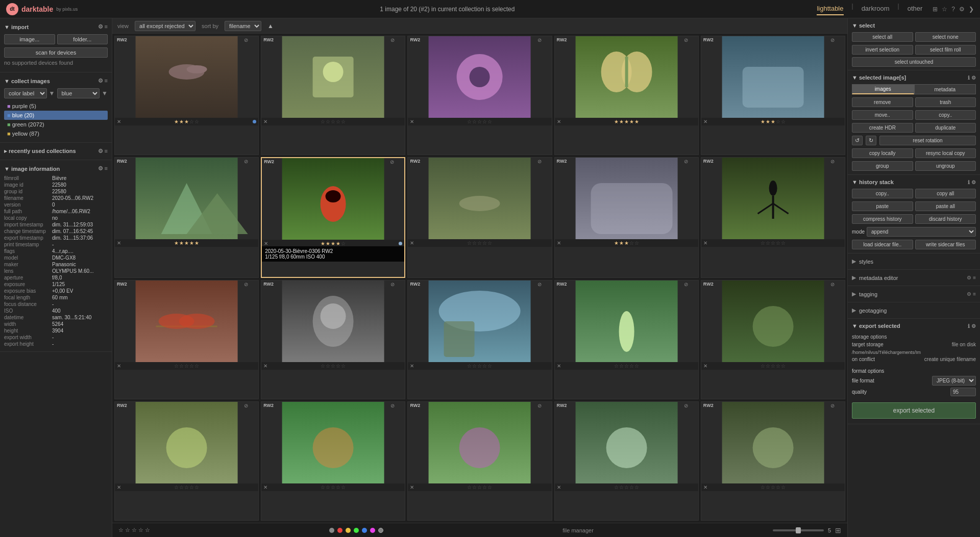 The image size is (980, 537). What do you see at coordinates (914, 25) in the screenshot?
I see `select-header: ▼ select` at bounding box center [914, 25].